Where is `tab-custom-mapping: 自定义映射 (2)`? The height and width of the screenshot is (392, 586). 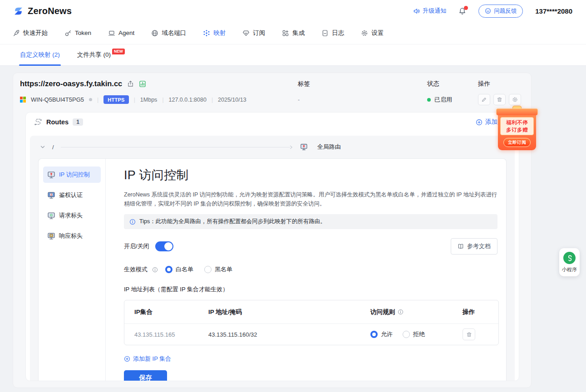
tab-custom-mapping: 自定义映射 (2) is located at coordinates (40, 55).